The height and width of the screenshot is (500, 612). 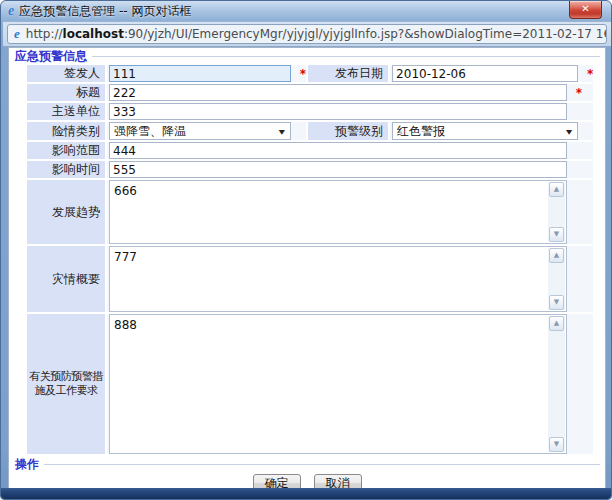 What do you see at coordinates (348, 74) in the screenshot?
I see `publish-date-label: 发布日期` at bounding box center [348, 74].